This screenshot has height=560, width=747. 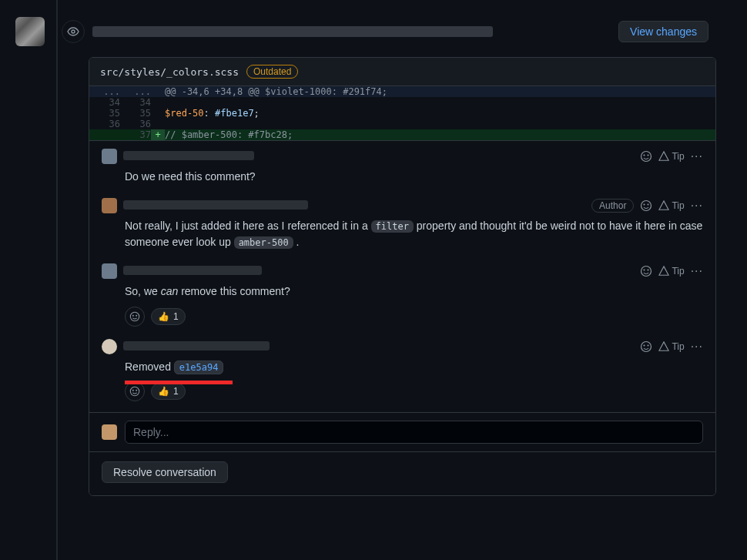 I want to click on comment: Tip ··· So, we can remove this comment? …, so click(x=402, y=293).